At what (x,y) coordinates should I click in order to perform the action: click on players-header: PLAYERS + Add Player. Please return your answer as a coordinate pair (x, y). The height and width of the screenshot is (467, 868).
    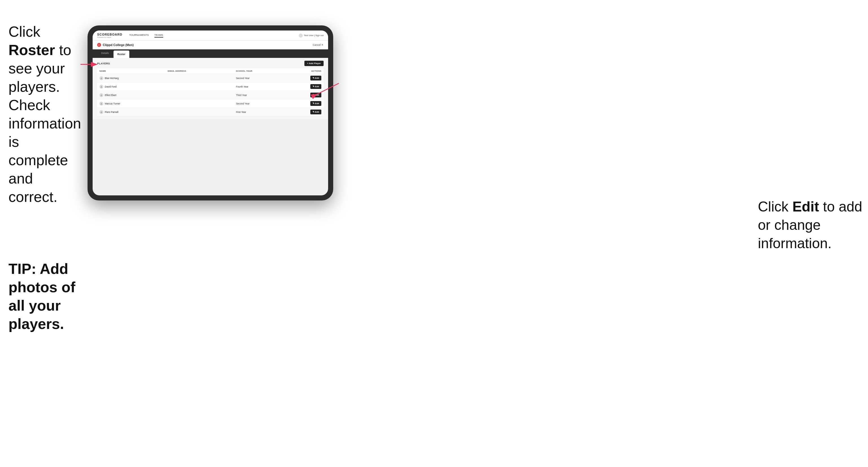
    Looking at the image, I should click on (210, 63).